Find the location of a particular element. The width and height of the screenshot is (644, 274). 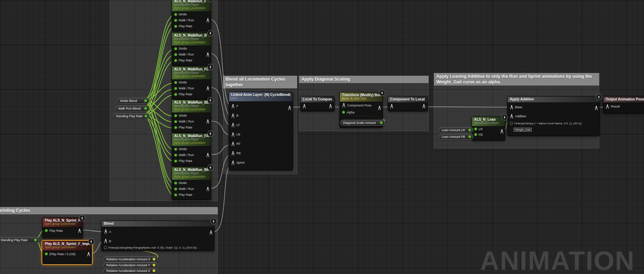

var-lean-amount-lr: Lean Amount LR is located at coordinates (456, 130).